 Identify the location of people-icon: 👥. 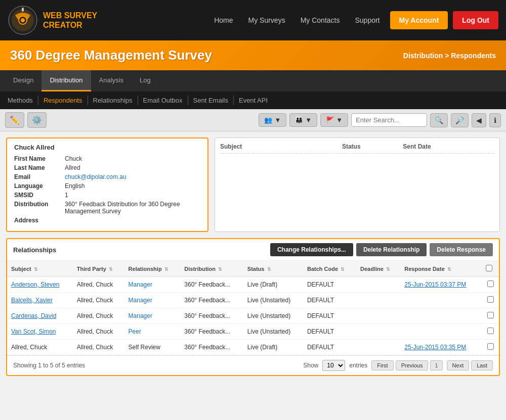
(268, 120).